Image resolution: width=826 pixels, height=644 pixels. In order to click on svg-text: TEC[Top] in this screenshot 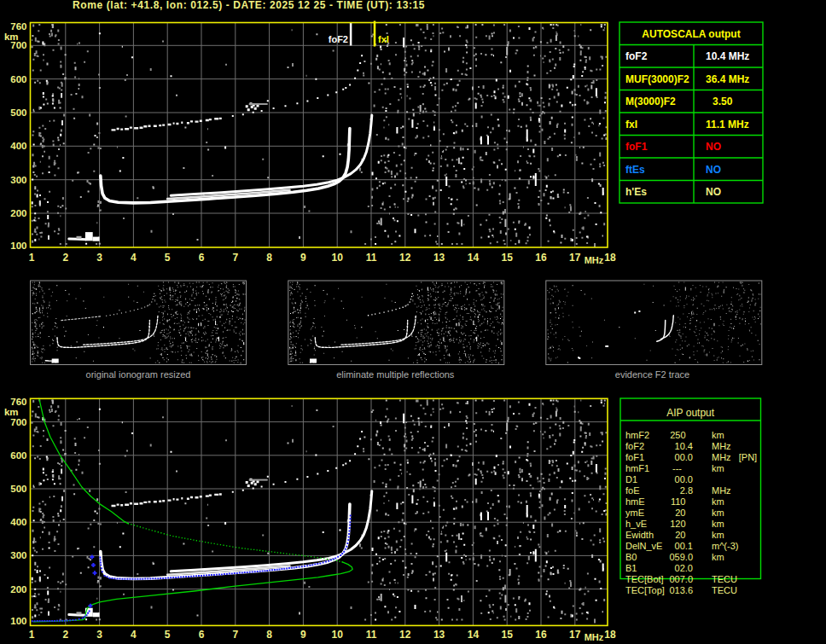, I will do `click(645, 590)`.